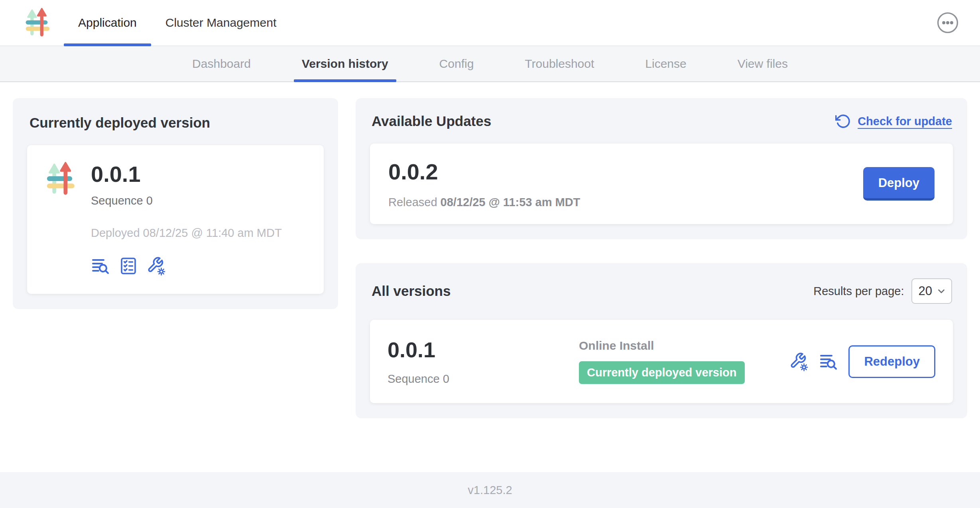  Describe the element at coordinates (559, 64) in the screenshot. I see `subnav-troubleshoot-label: Troubleshoot` at that location.